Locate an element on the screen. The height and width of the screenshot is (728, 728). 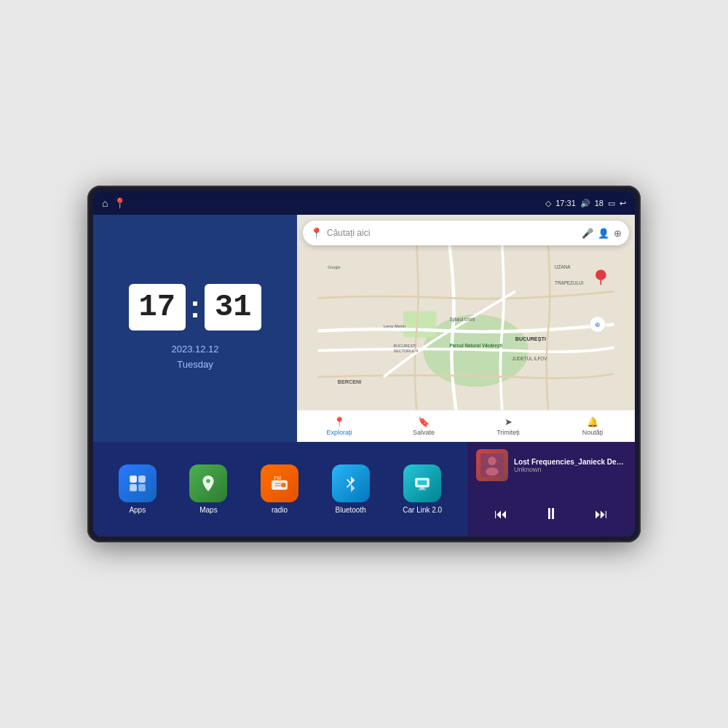
day-text: Tuesday is located at coordinates (195, 365).